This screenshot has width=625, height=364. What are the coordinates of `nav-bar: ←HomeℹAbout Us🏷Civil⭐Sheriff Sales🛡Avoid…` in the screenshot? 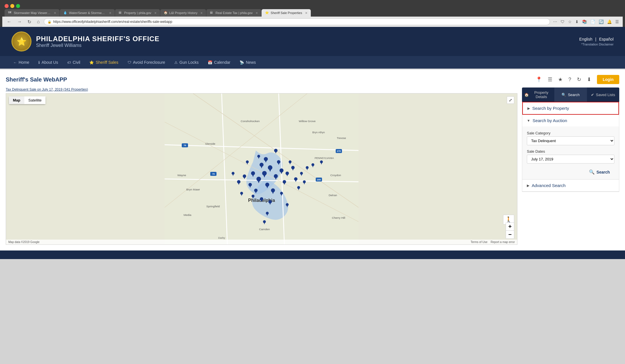 It's located at (312, 62).